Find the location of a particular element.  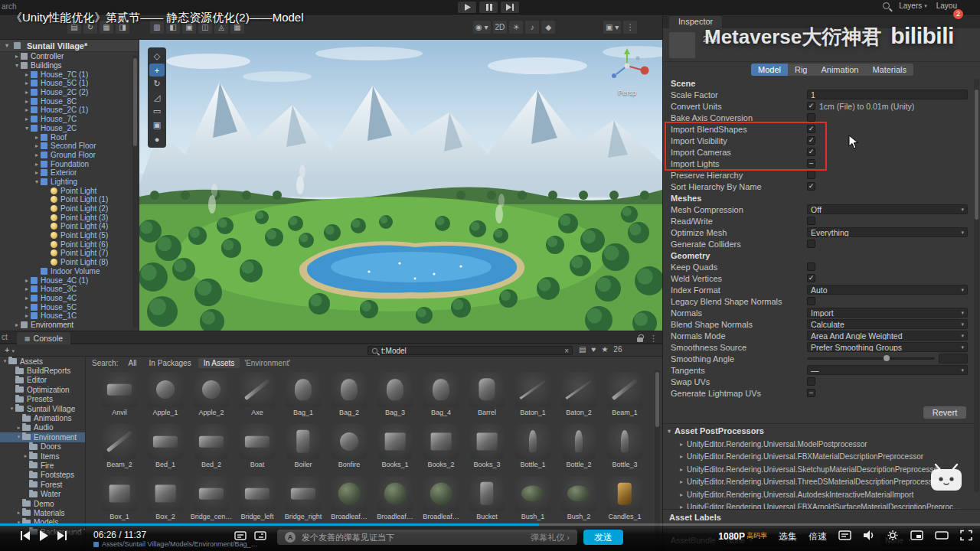

hierarchy-item: ▸House_3C› is located at coordinates (69, 289).